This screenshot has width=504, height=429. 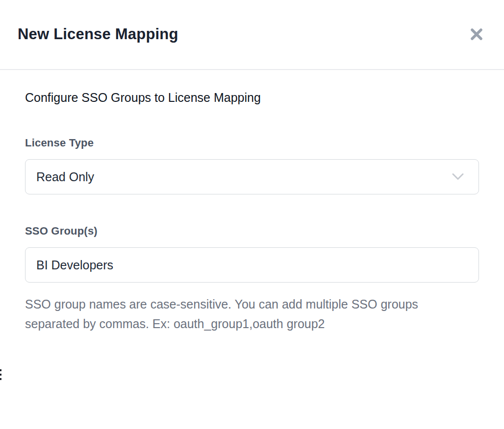 What do you see at coordinates (238, 314) in the screenshot?
I see `sso-groups-help-text: SSO group names are case-sensitive. You …` at bounding box center [238, 314].